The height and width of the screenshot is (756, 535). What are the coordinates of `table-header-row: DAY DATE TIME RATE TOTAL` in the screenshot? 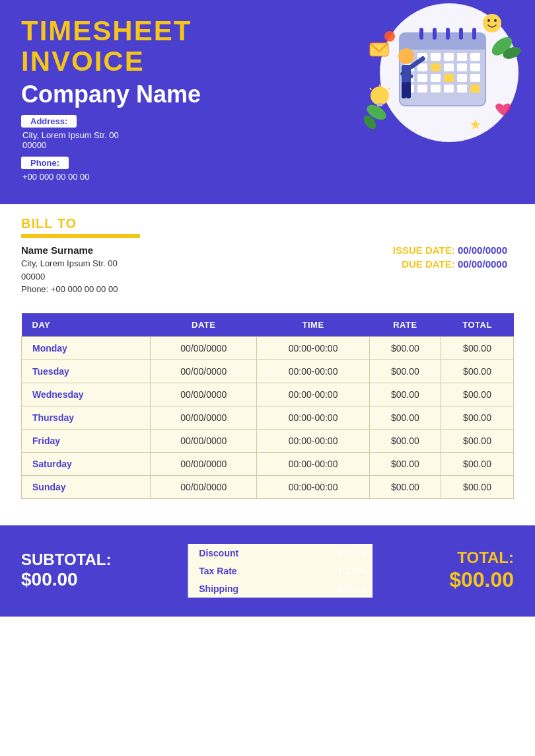 It's located at (268, 325).